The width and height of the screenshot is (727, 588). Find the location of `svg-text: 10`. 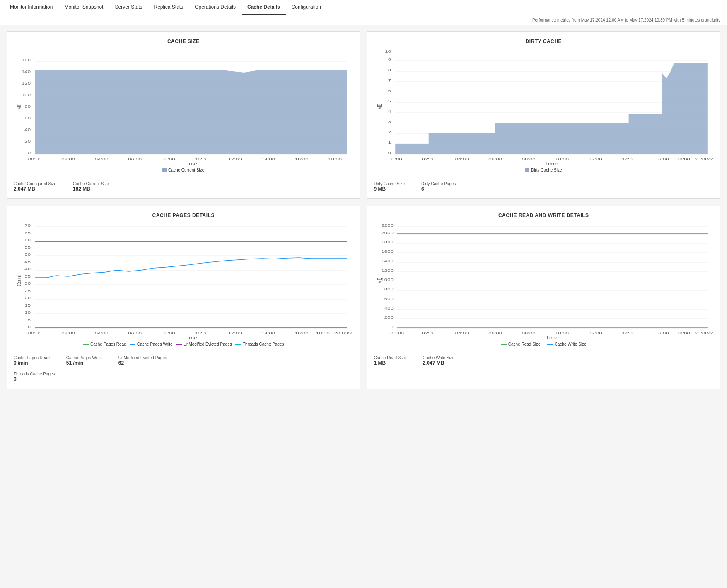

svg-text: 10 is located at coordinates (27, 312).